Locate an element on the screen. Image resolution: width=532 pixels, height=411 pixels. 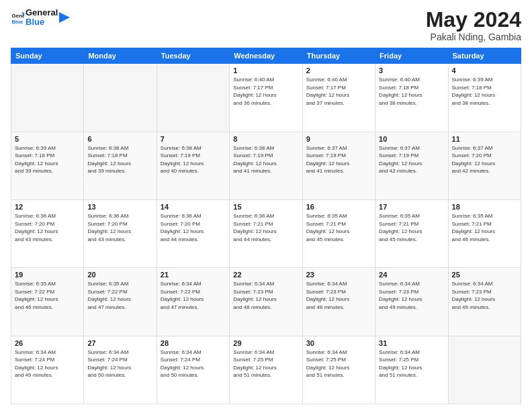
calendar-cell: 29Sunrise: 6:34 AM Sunset: 7:25 PM Dayli… is located at coordinates (266, 369).